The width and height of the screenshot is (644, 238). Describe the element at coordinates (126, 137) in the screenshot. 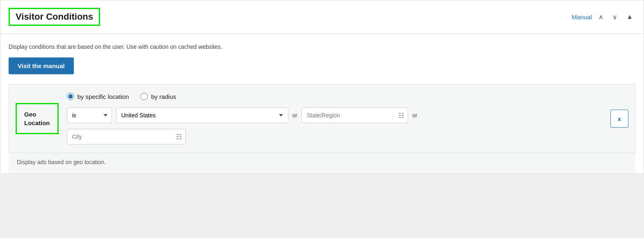

I see `city-input` at that location.